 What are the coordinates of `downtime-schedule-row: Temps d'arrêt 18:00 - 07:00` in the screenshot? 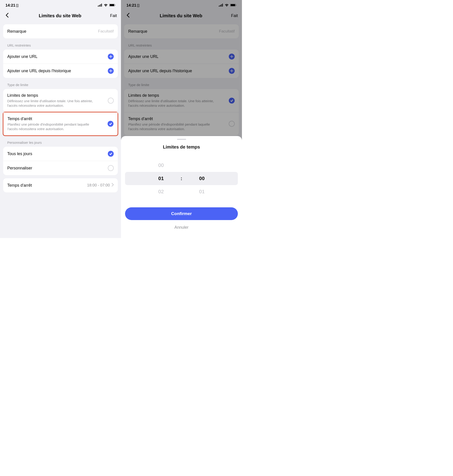 It's located at (60, 185).